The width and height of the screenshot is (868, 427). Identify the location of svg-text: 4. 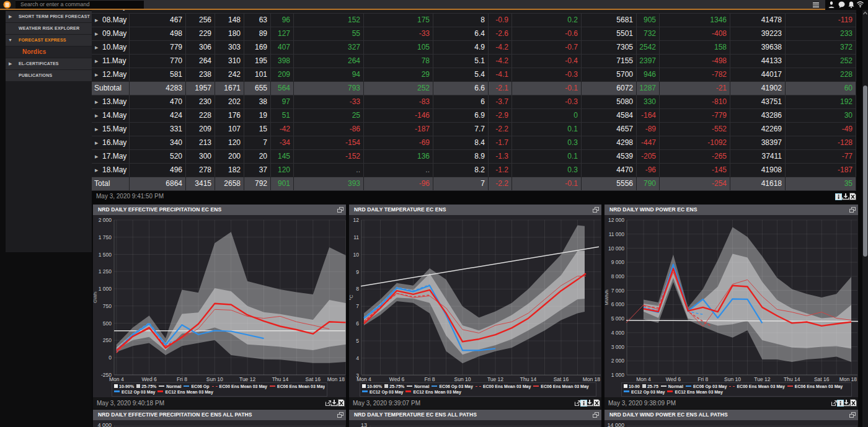
(357, 358).